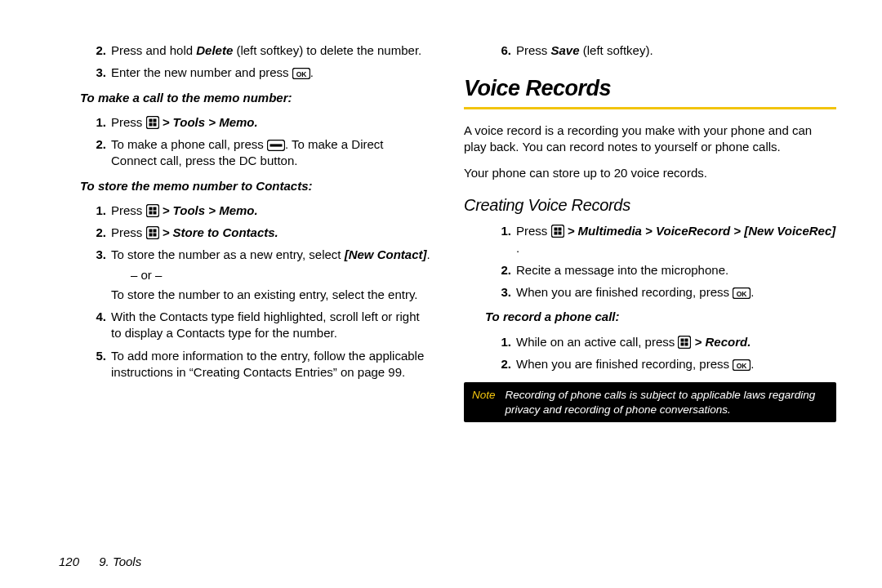  I want to click on list-item: 3. Enter the new number and press ., so click(261, 73).